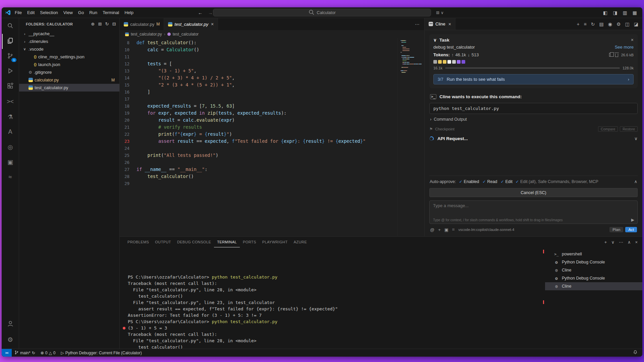 The image size is (644, 362). What do you see at coordinates (533, 212) in the screenshot?
I see `message-input-box: Type @ for context, / for slash commands…` at bounding box center [533, 212].